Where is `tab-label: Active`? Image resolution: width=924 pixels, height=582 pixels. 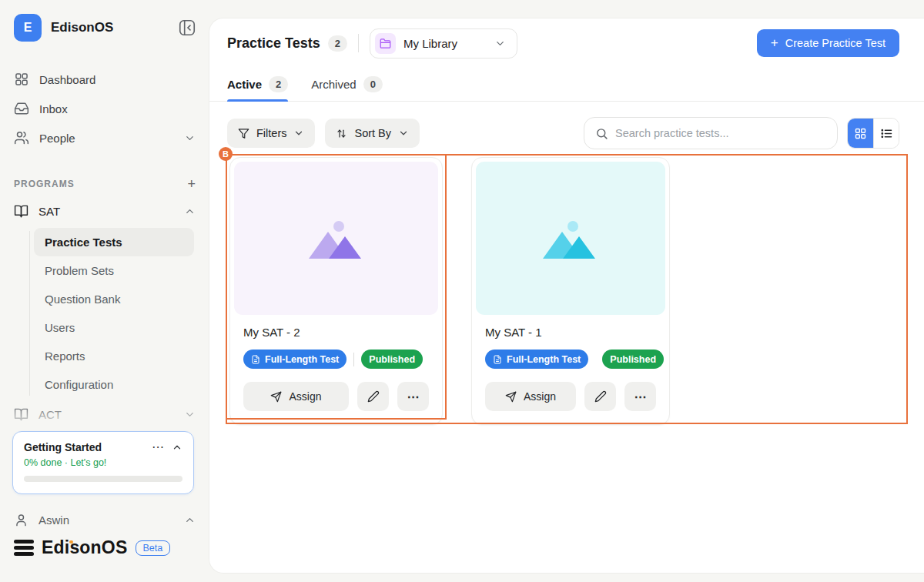 tab-label: Active is located at coordinates (245, 85).